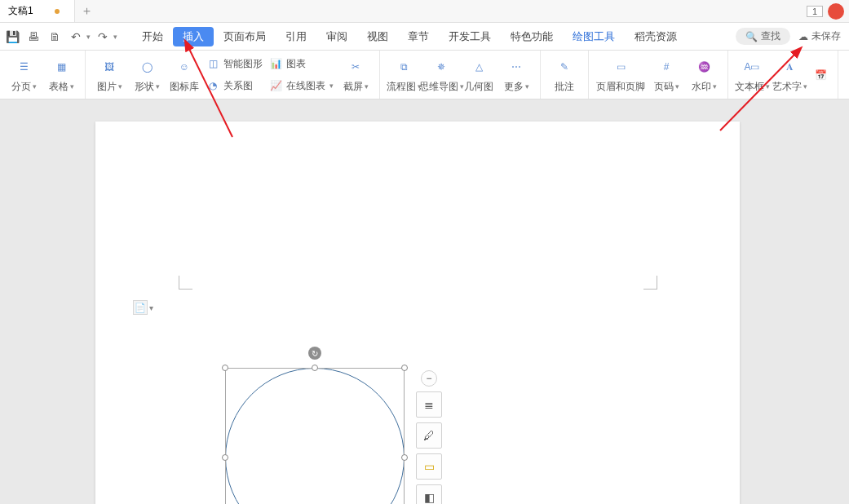 This screenshot has width=849, height=504. I want to click on user-avatar, so click(836, 11).